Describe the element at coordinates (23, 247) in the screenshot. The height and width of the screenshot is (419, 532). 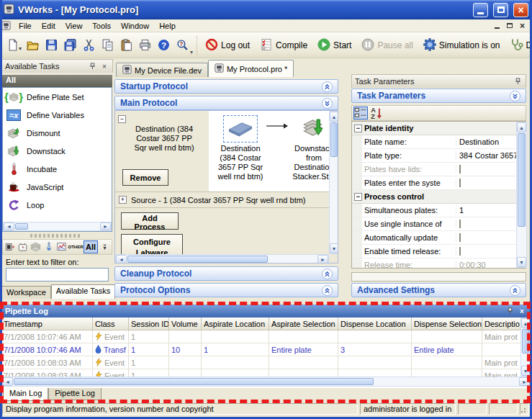
I see `timer-icon` at that location.